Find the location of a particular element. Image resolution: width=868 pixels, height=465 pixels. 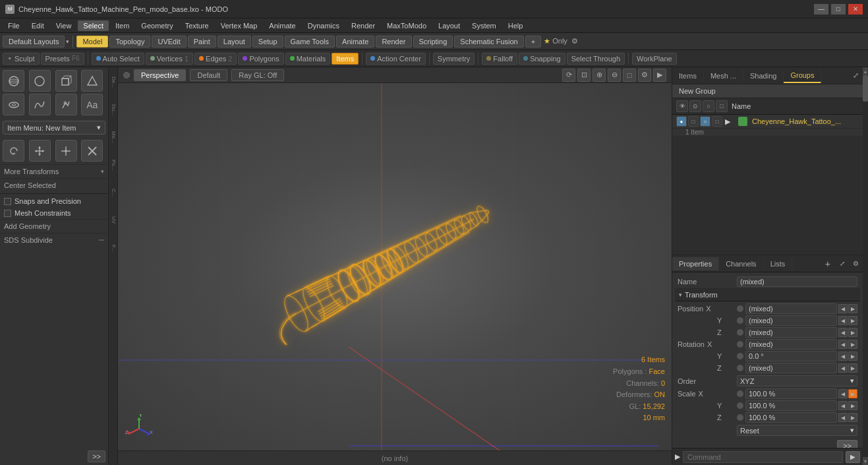

toolbar-gear-icon: ⚙ is located at coordinates (575, 41).